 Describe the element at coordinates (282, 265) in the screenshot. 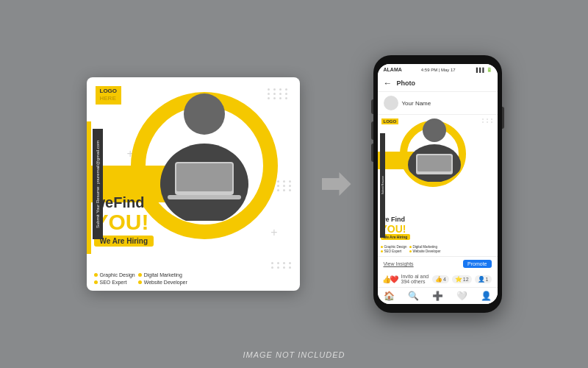

I see `dot-grid-bottom-right` at that location.